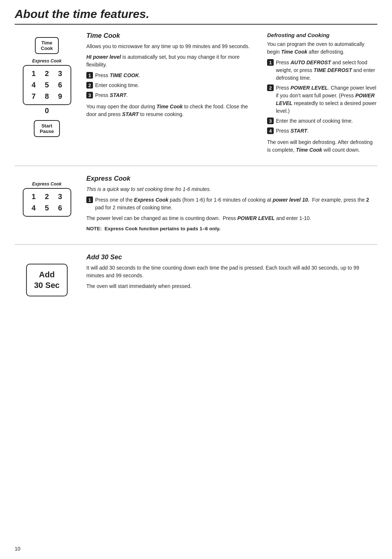 This screenshot has width=392, height=559. Describe the element at coordinates (196, 205) in the screenshot. I see `express-cook-section: Express Cook 1 2 3 4 5 6 Express Cook Th…` at that location.